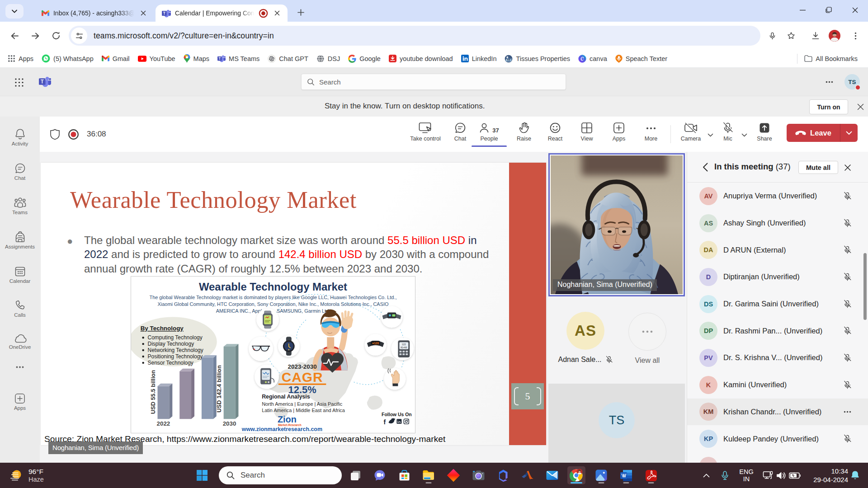  What do you see at coordinates (364, 59) in the screenshot?
I see `bookmark-google: Google` at bounding box center [364, 59].